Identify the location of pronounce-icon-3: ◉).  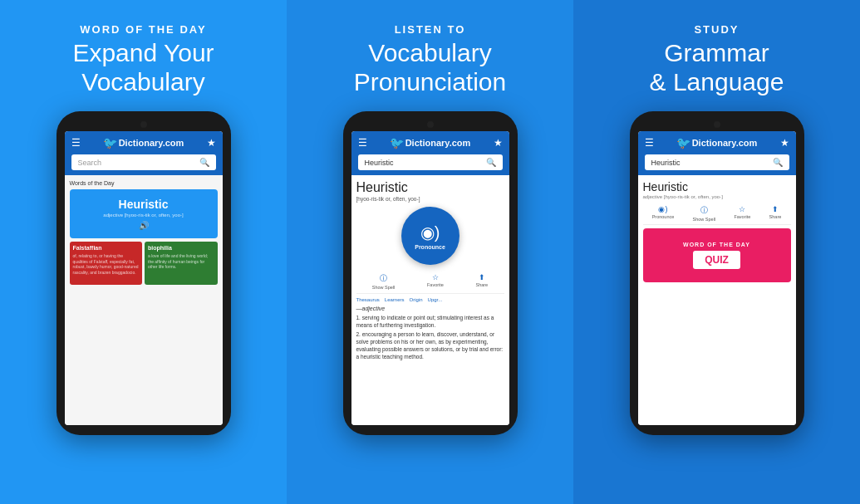
(663, 209).